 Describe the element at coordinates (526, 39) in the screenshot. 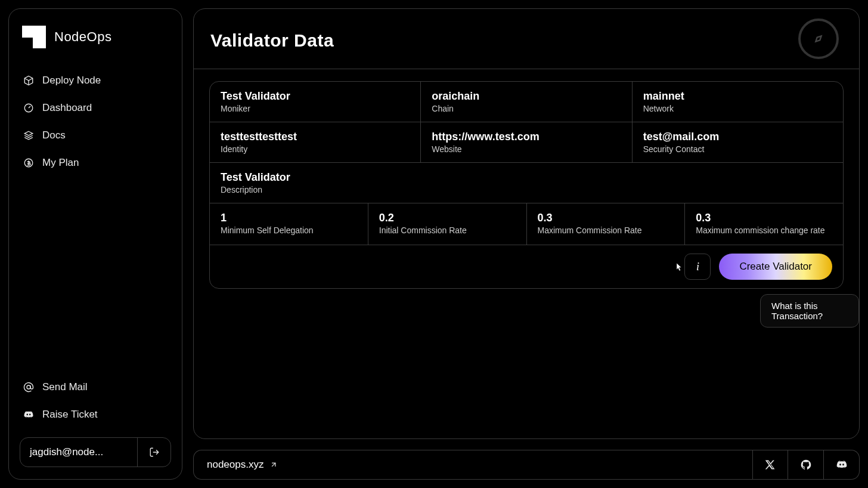

I see `card-header: Validator Data` at that location.